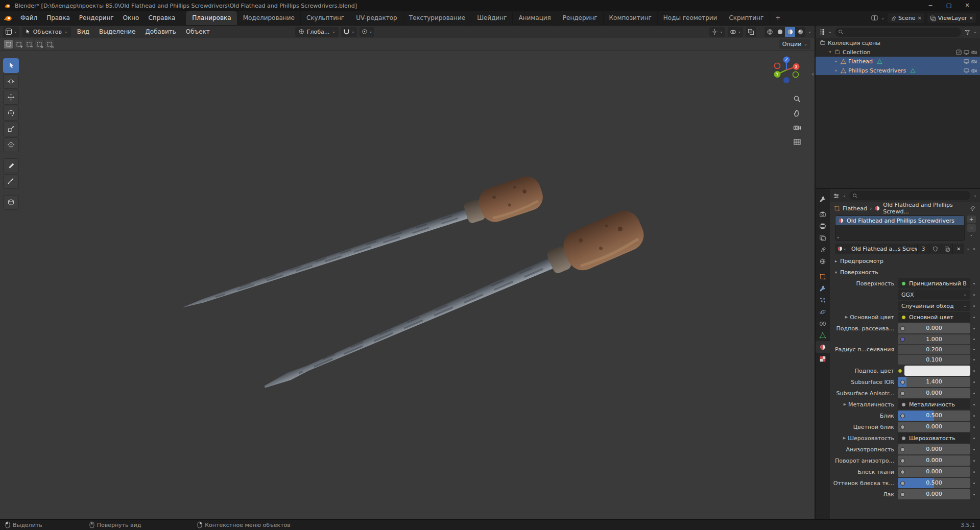 The height and width of the screenshot is (530, 980). I want to click on tab-shading: Шейдинг, so click(491, 18).